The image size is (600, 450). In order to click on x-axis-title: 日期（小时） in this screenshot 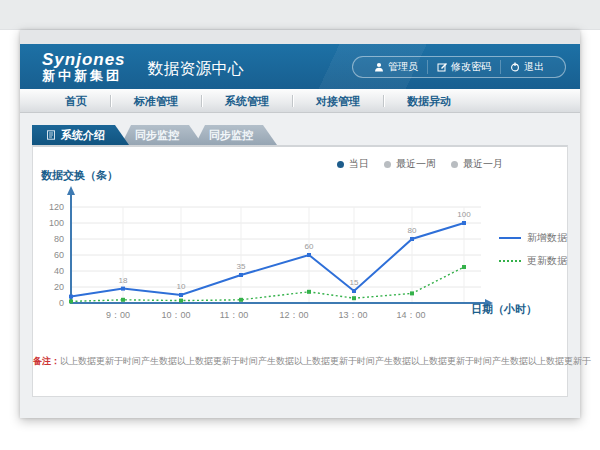, I will do `click(504, 310)`.